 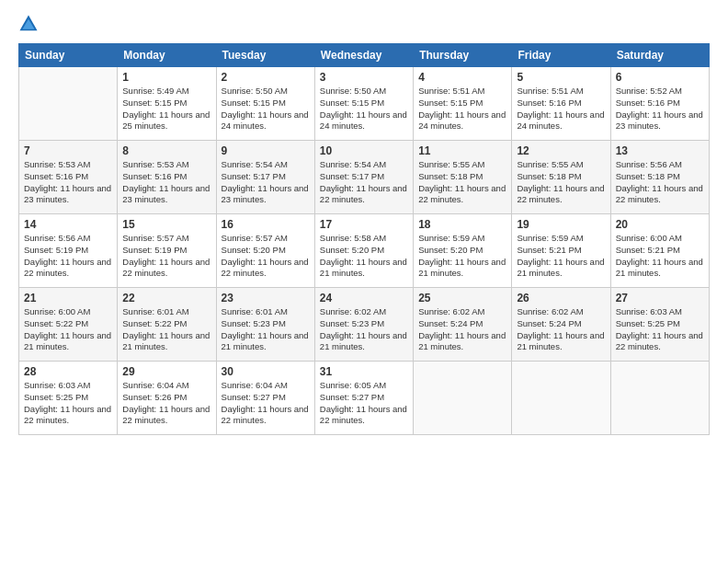 I want to click on weekday-header: Friday, so click(x=561, y=55).